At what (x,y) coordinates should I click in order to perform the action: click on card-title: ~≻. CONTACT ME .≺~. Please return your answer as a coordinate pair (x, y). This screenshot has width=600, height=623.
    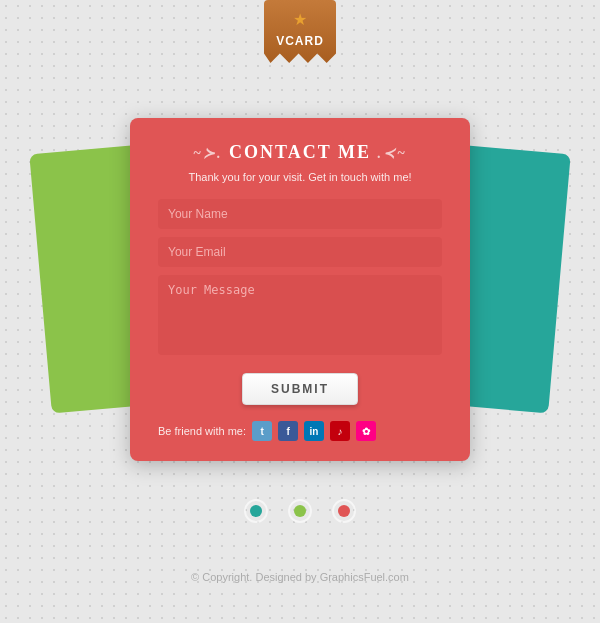
    Looking at the image, I should click on (300, 152).